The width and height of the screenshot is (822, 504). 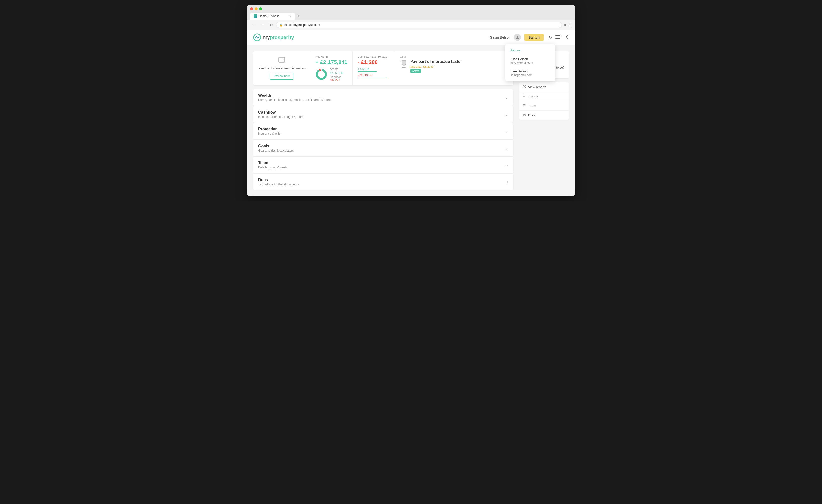 I want to click on cashflow-bar-in, so click(x=367, y=72).